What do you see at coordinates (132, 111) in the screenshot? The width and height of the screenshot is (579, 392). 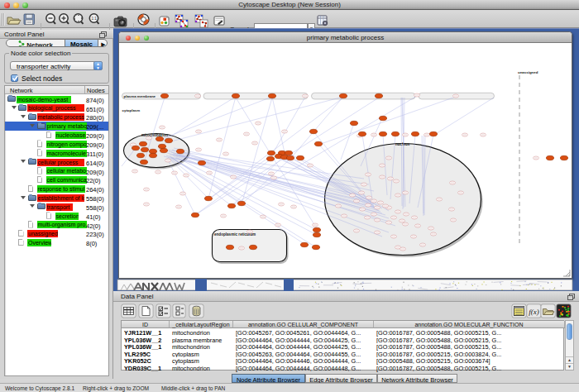 I see `svg-text: cytoplasm` at bounding box center [132, 111].